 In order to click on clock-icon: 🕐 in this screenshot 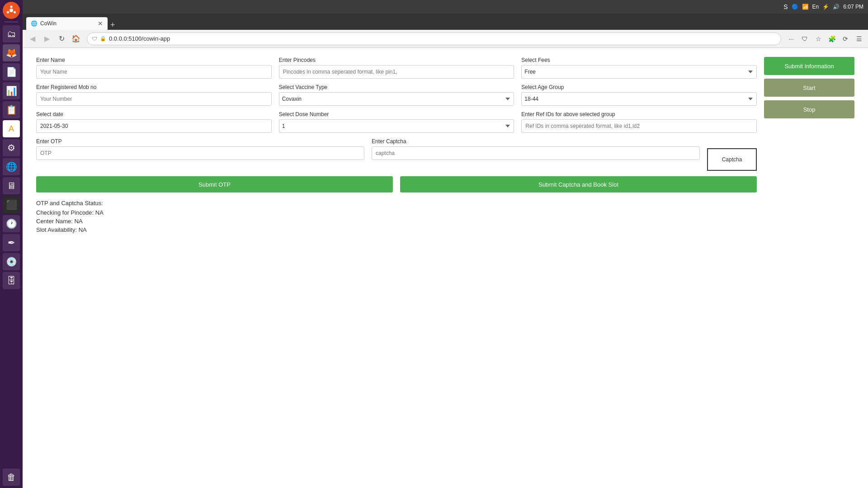, I will do `click(11, 224)`.